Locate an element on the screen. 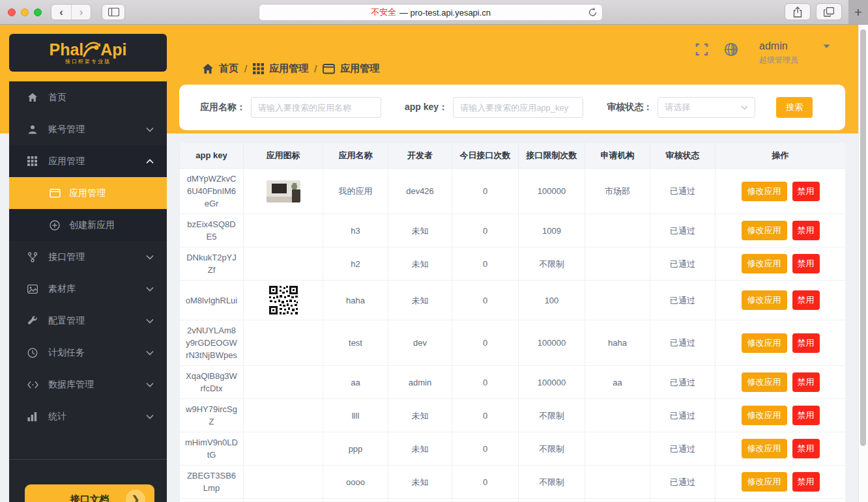 The width and height of the screenshot is (868, 502). table-row: GKsr5ePZmHFt iiiii 未知 0 不限制 已通过 修改应用禁用 is located at coordinates (513, 500).